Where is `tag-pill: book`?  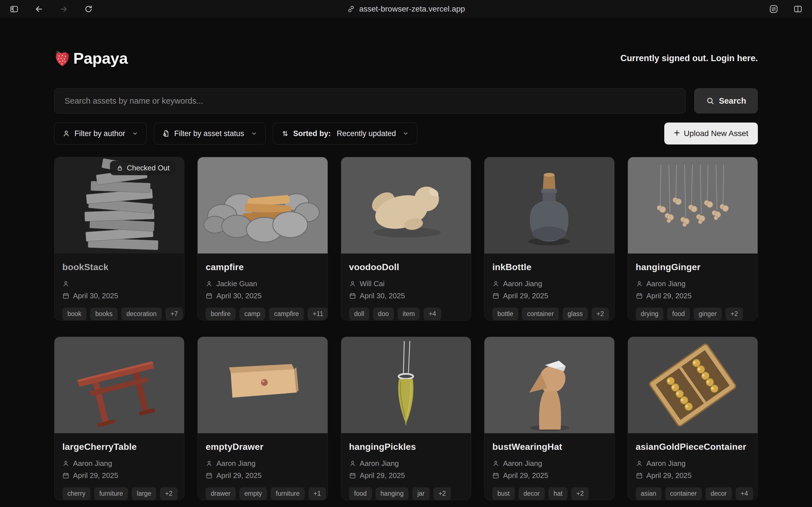 tag-pill: book is located at coordinates (74, 314).